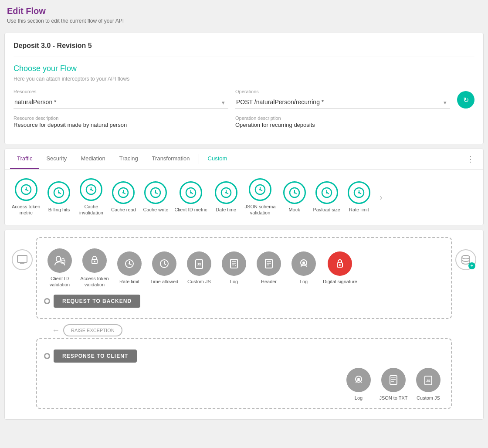 The height and width of the screenshot is (448, 488). Describe the element at coordinates (342, 92) in the screenshot. I see `operations-label: Operations` at that location.